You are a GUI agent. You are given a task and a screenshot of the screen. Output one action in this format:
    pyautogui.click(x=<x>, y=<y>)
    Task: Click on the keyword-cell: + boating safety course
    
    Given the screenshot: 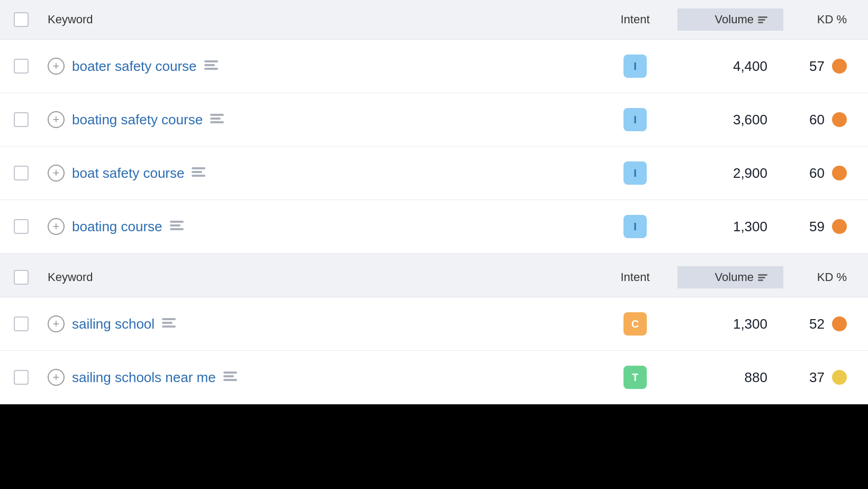 What is the action you would take?
    pyautogui.click(x=318, y=120)
    